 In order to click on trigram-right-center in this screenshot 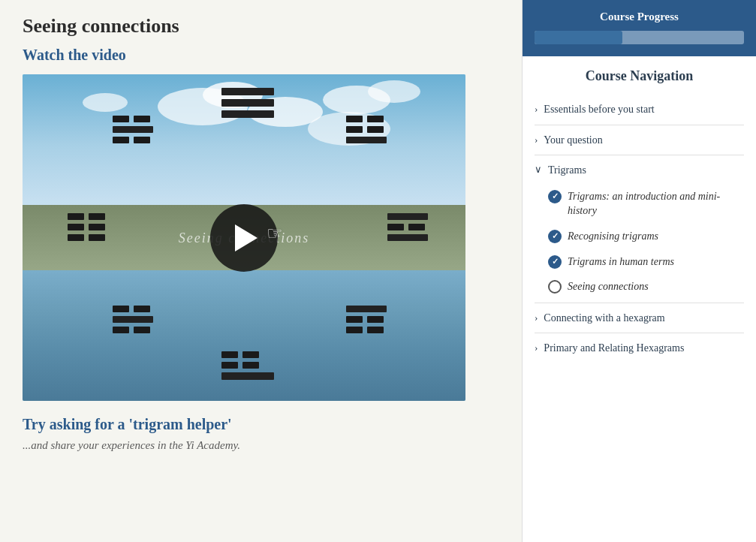, I will do `click(408, 227)`.